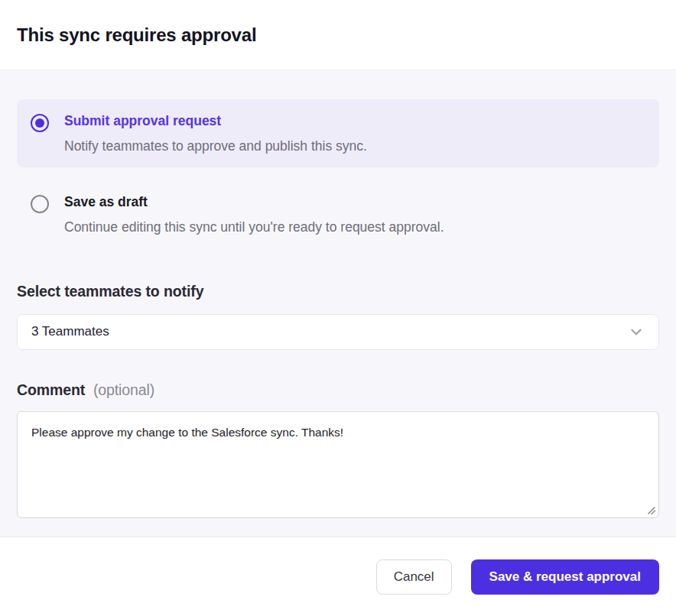  What do you see at coordinates (636, 332) in the screenshot?
I see `chevron-down-icon` at bounding box center [636, 332].